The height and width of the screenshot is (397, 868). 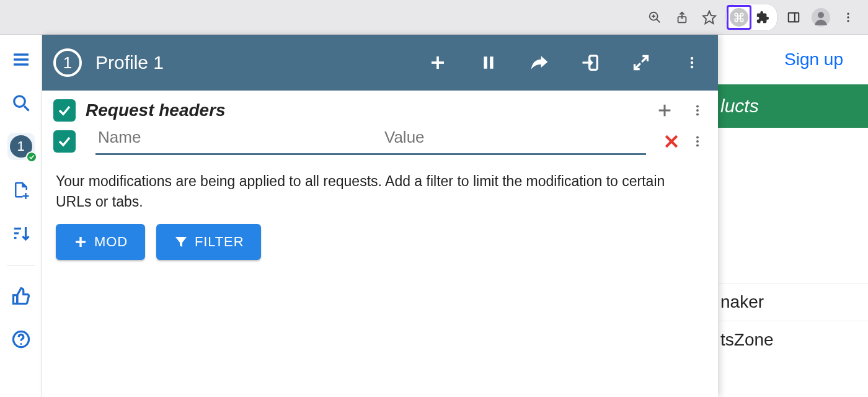 I want to click on share-arrow-icon, so click(x=539, y=63).